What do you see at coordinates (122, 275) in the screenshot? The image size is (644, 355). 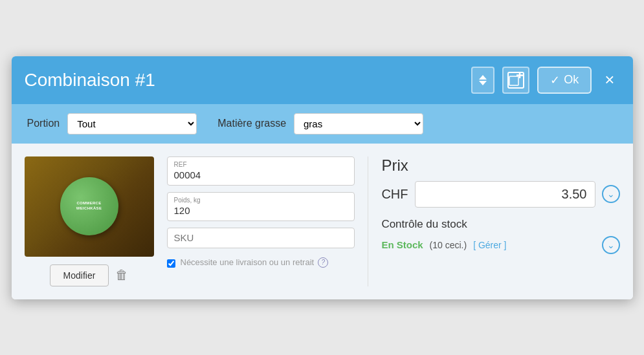 I see `delete-icon: 🗑` at bounding box center [122, 275].